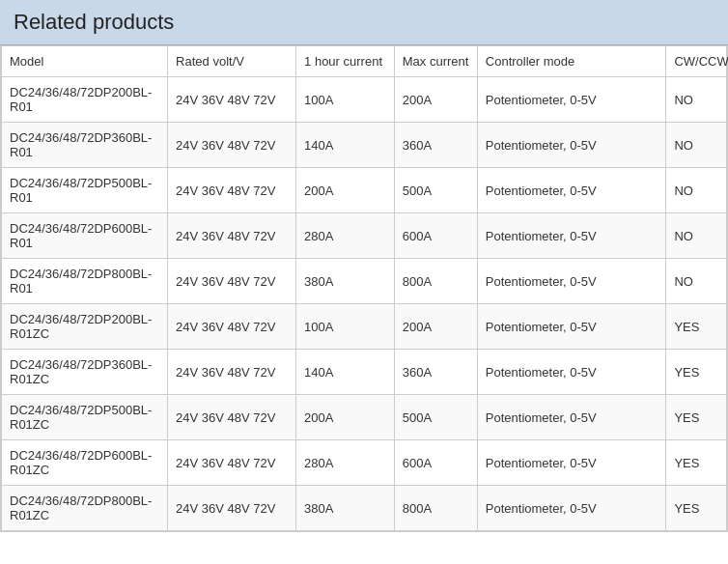 The width and height of the screenshot is (728, 564). I want to click on cell-model: DC24/36/48/72DP200BL-R01, so click(85, 100).